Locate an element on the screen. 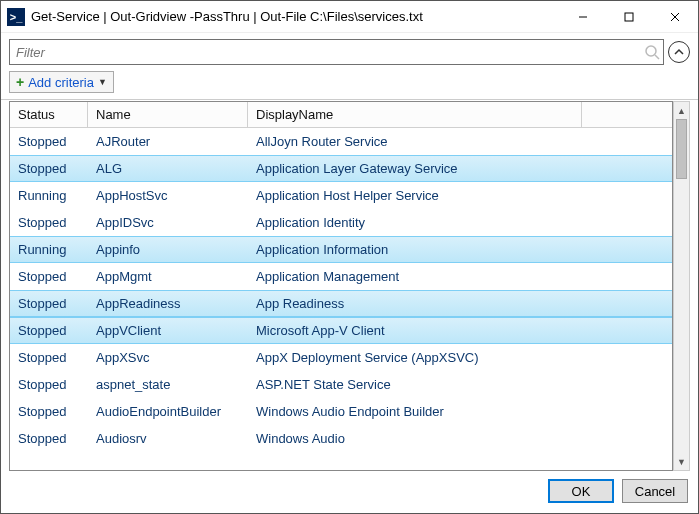 This screenshot has width=699, height=514. maximize-button is located at coordinates (629, 17).